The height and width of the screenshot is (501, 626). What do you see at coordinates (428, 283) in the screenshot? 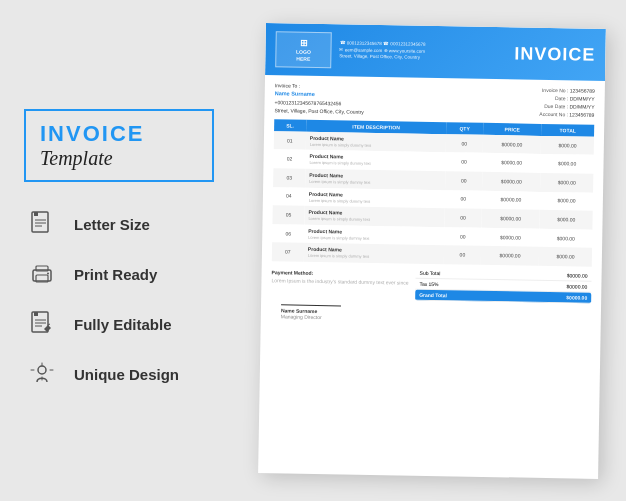
I see `tax-label: Tax 15%` at bounding box center [428, 283].